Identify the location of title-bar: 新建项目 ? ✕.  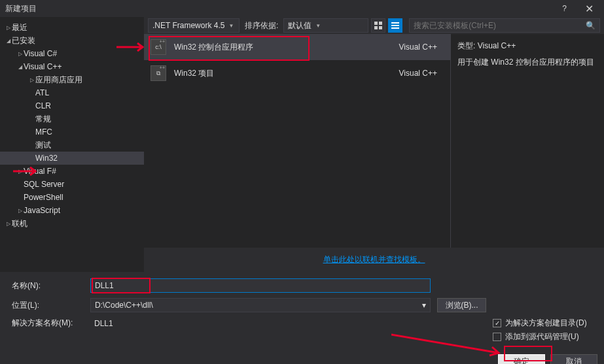
(302, 8).